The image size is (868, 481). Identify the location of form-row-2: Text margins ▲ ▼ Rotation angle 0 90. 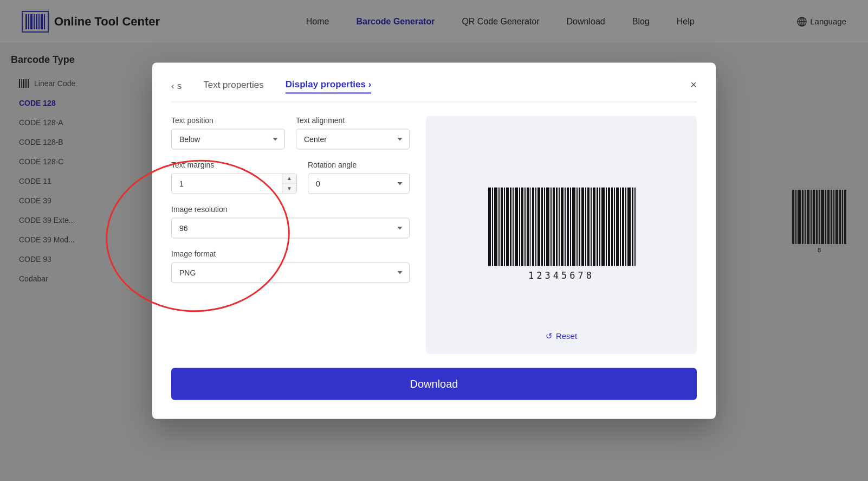
(290, 177).